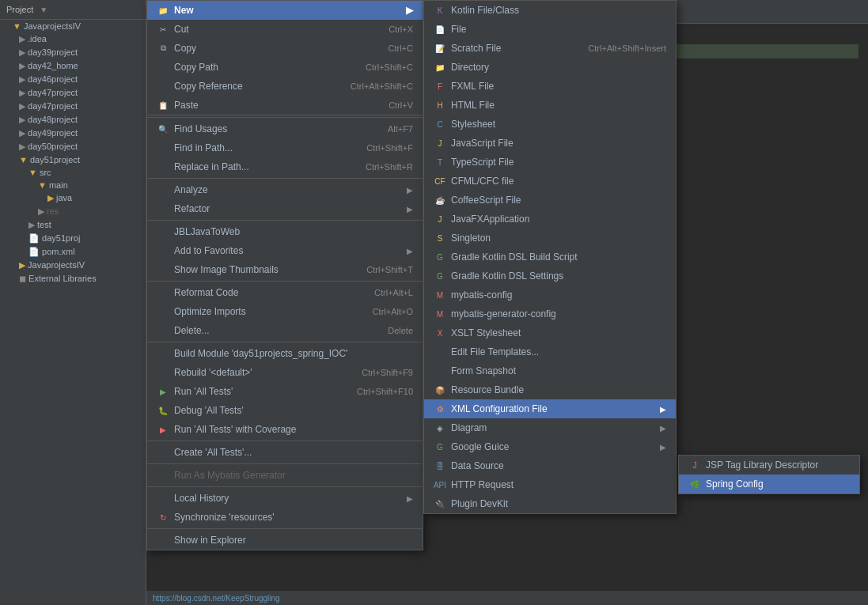  Describe the element at coordinates (285, 10) in the screenshot. I see `menu-item-new: 📁 New ▶` at that location.